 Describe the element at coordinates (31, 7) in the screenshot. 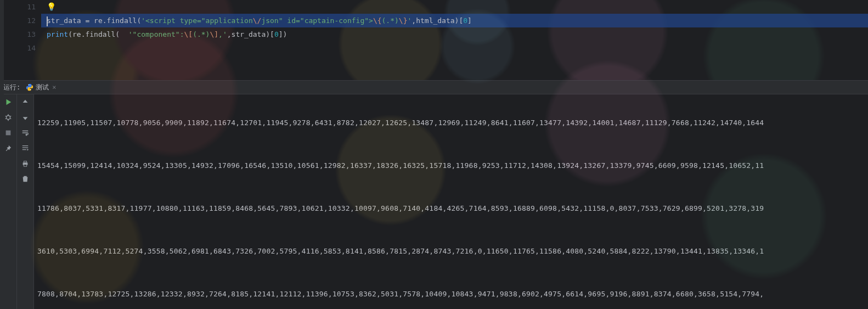

I see `gutter-line-11: 11` at that location.